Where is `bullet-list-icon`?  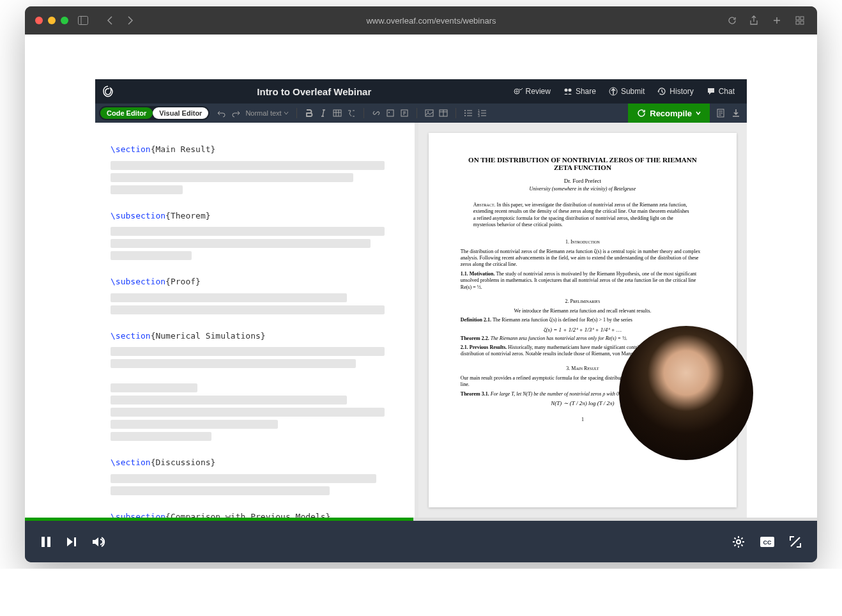
bullet-list-icon is located at coordinates (468, 113).